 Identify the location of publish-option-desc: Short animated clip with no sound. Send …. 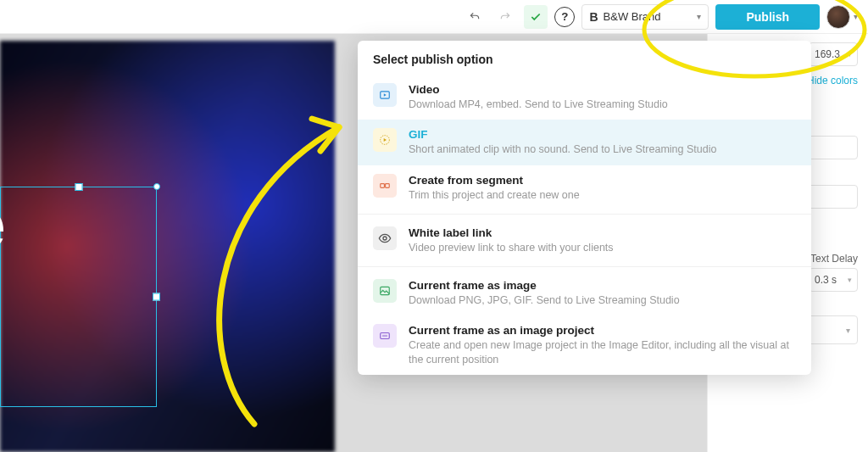
(563, 149).